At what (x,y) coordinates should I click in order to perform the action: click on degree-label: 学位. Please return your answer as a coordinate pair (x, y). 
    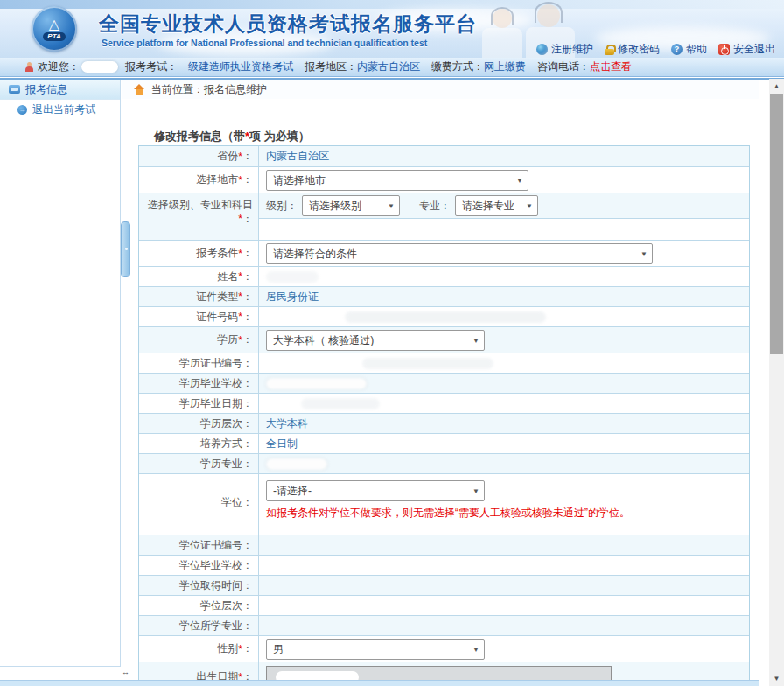
    Looking at the image, I should click on (232, 502).